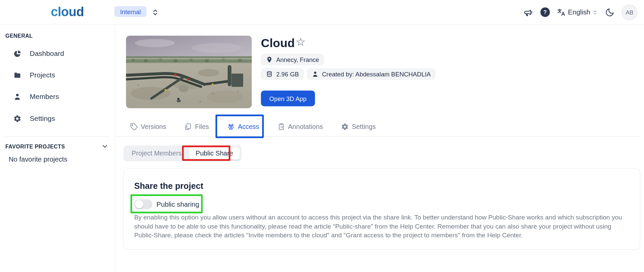 The image size is (644, 272). What do you see at coordinates (182, 154) in the screenshot?
I see `access-subtabs: Project Members Public Share` at bounding box center [182, 154].